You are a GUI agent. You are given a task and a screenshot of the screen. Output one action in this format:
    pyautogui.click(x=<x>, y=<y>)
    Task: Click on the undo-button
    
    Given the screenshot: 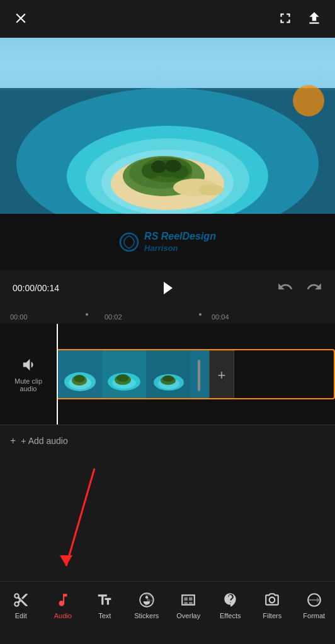 What is the action you would take?
    pyautogui.click(x=285, y=288)
    